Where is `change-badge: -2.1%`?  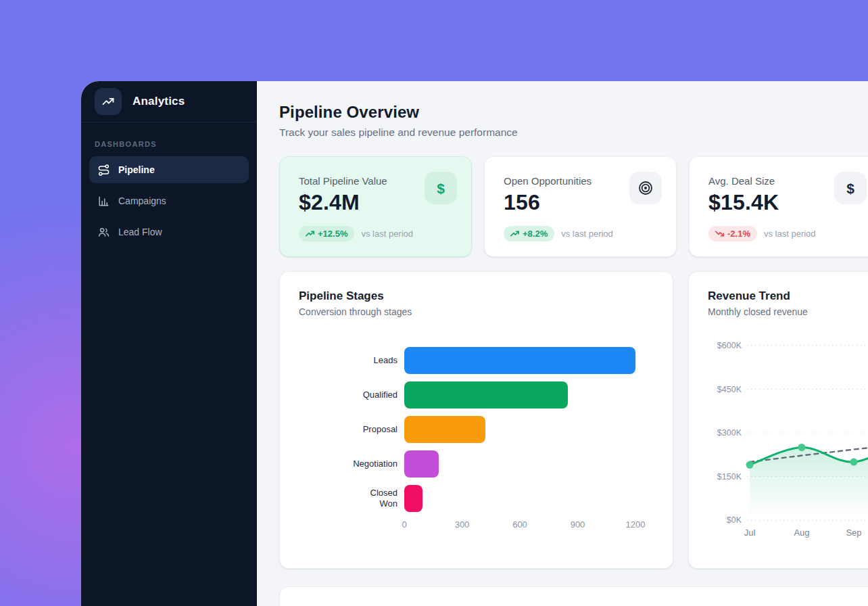 change-badge: -2.1% is located at coordinates (733, 234).